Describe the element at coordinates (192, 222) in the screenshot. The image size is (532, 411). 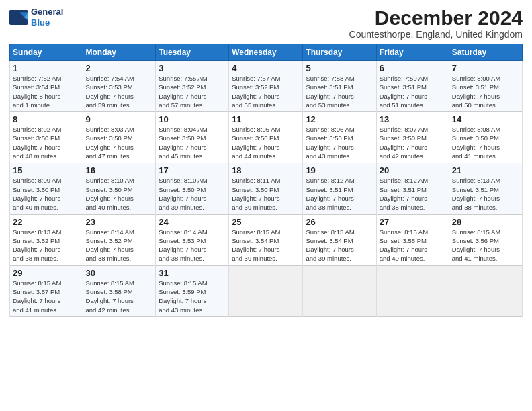
I see `day-number: 24` at that location.